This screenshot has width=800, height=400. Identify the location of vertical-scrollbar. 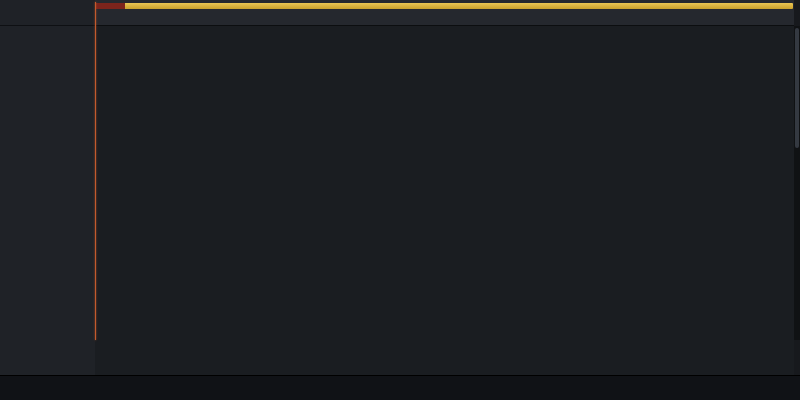
(797, 183).